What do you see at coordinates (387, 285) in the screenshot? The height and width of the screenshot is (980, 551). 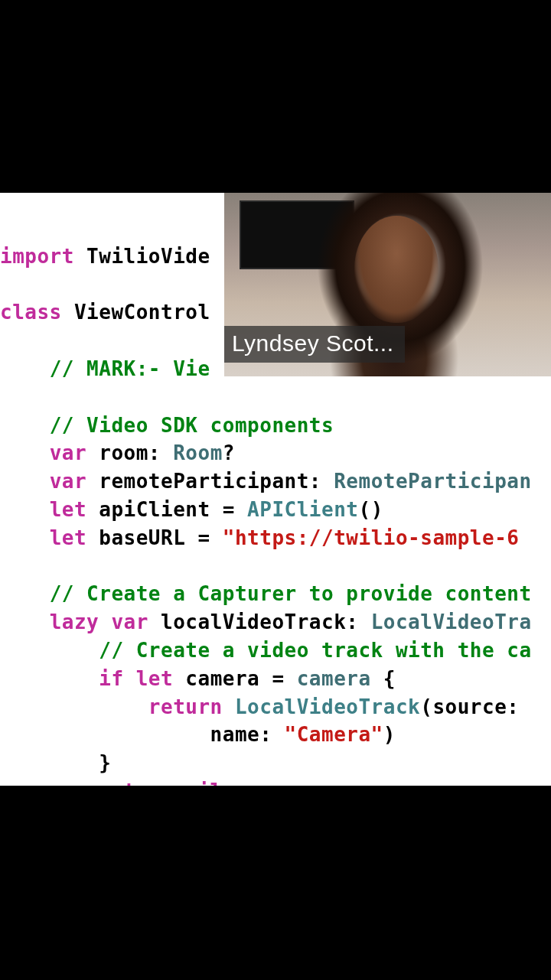 I see `video-participant-tile: Lyndsey Scot...` at bounding box center [387, 285].